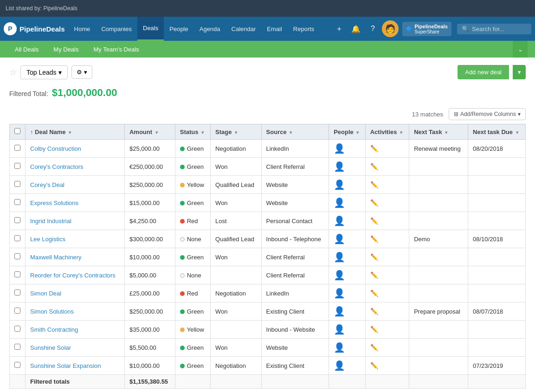 The image size is (535, 392). What do you see at coordinates (236, 276) in the screenshot?
I see `stage-cell` at bounding box center [236, 276].